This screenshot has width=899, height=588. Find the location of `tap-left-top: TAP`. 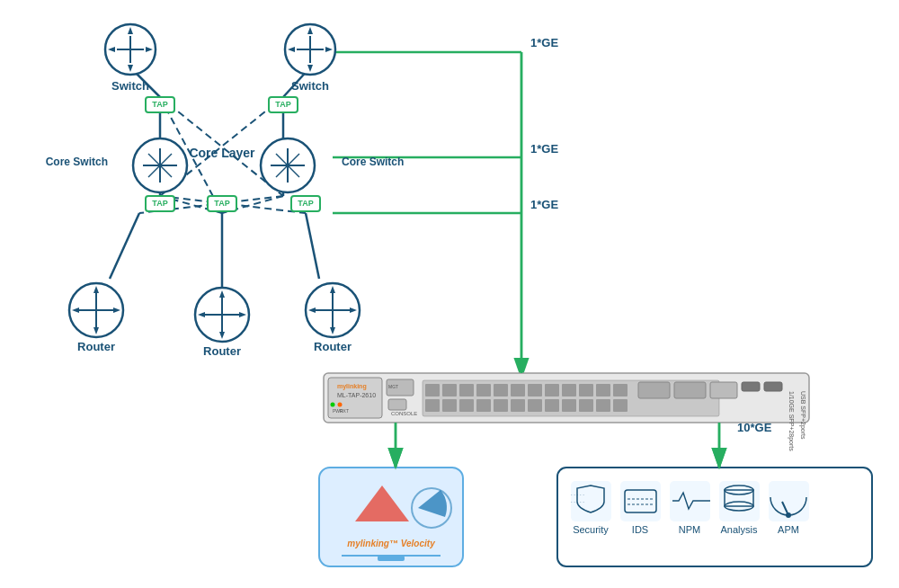

tap-left-top: TAP is located at coordinates (160, 104).